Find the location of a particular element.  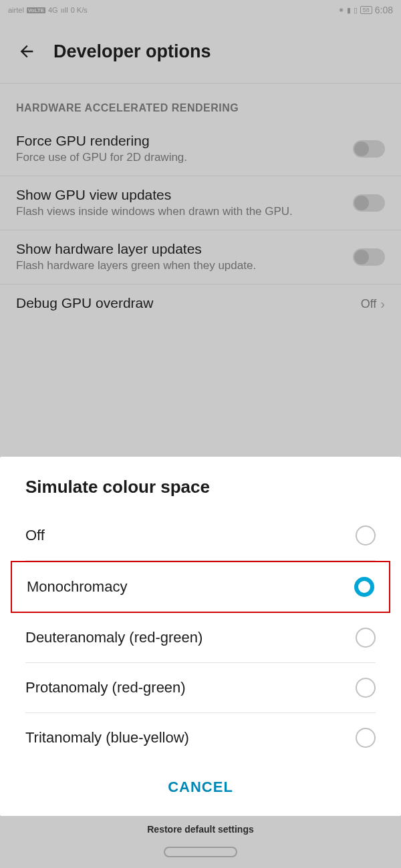

radio-protanomaly is located at coordinates (366, 688).